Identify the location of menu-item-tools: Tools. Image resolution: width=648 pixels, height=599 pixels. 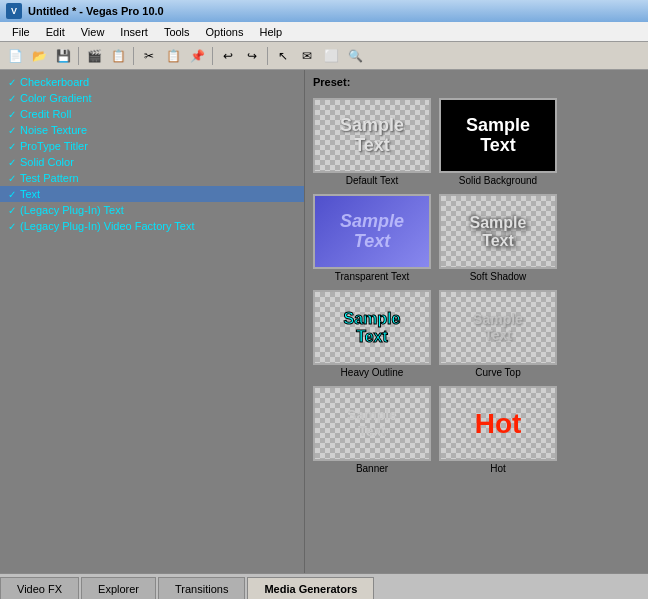
(177, 32).